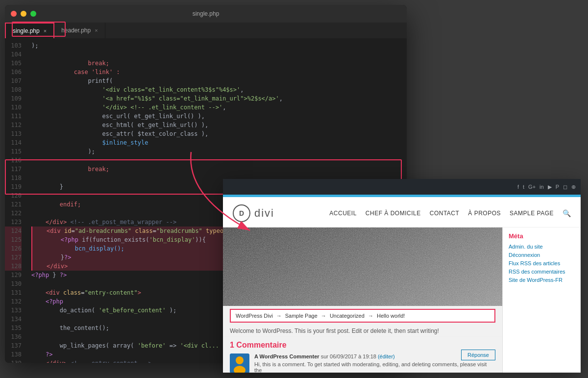 This screenshot has width=588, height=378. Describe the element at coordinates (450, 213) in the screenshot. I see `wp-navigation: ACCUEIL CHEF À DOMICILE CONTACT À PROPOS…` at that location.